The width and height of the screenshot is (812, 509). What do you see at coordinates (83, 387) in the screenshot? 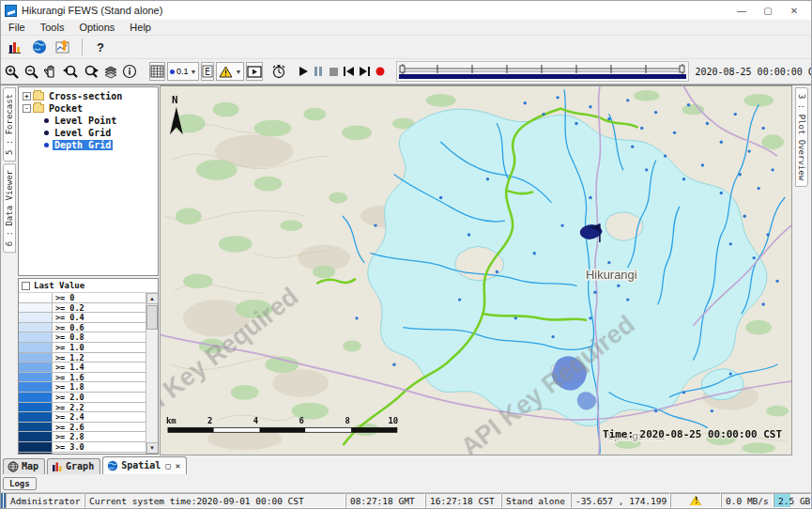
I see `legend-row: >= 1.8` at bounding box center [83, 387].